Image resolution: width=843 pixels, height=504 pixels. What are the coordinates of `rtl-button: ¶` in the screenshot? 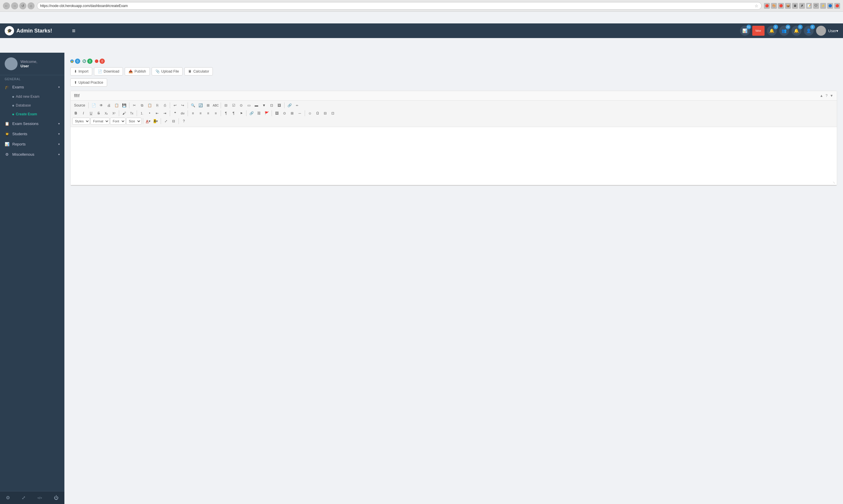 It's located at (234, 113).